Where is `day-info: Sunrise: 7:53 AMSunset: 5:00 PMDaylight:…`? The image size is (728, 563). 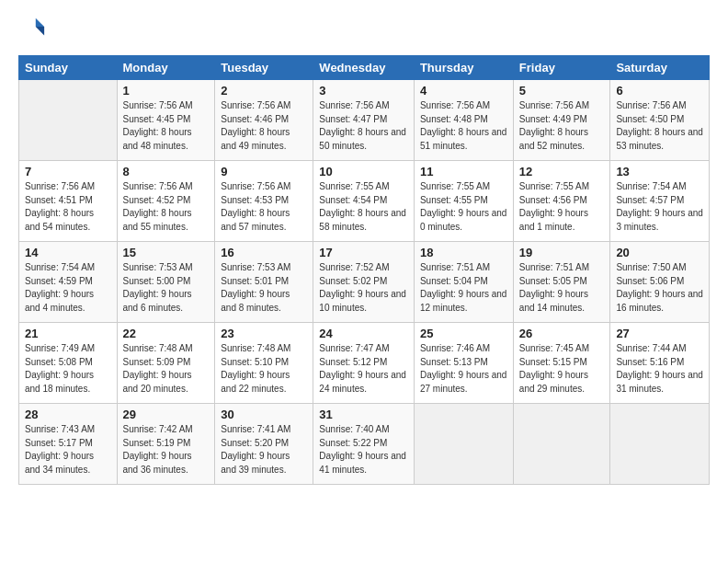 day-info: Sunrise: 7:53 AMSunset: 5:00 PMDaylight:… is located at coordinates (166, 288).